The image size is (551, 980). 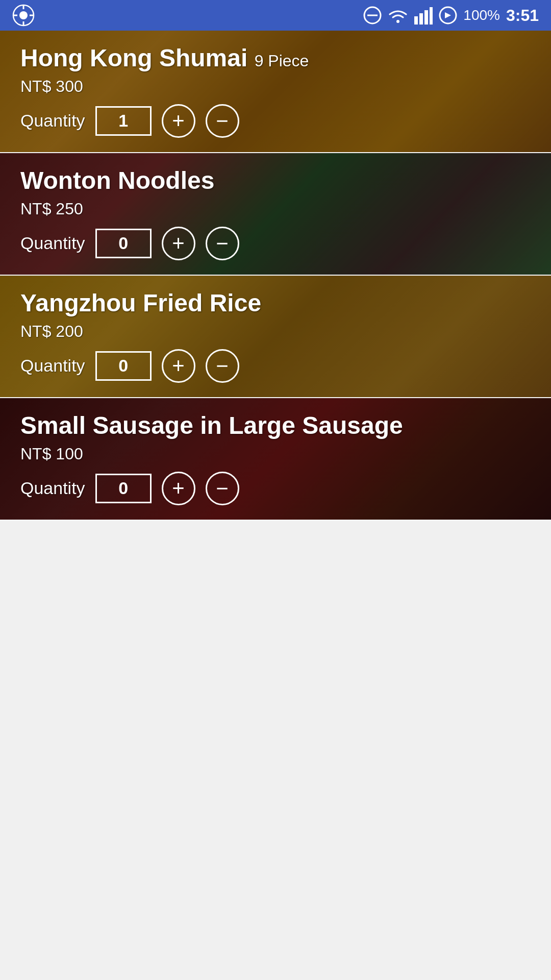 I want to click on quantity-label-shumai: Quantity, so click(x=53, y=120).